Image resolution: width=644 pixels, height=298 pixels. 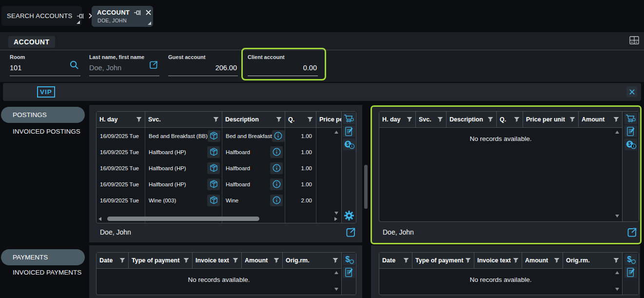 What do you see at coordinates (366, 187) in the screenshot?
I see `vertical-scrollbar` at bounding box center [366, 187].